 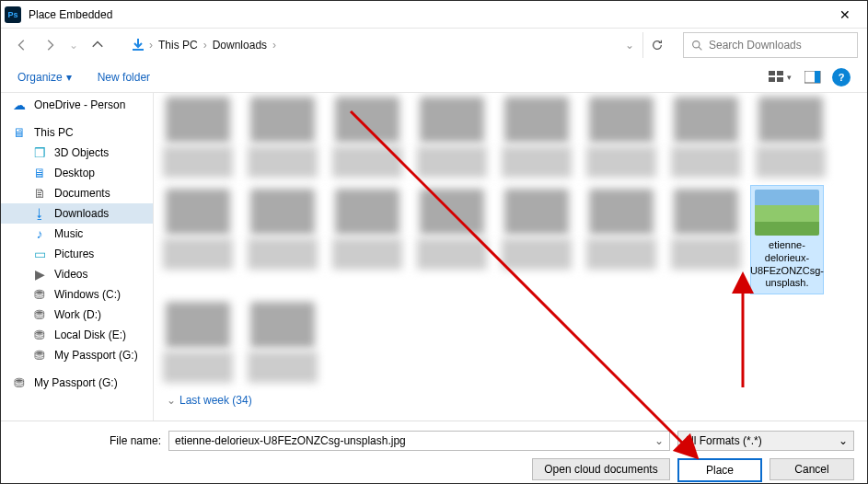 I want to click on open-cloud-button: Open cloud documents, so click(x=601, y=469).